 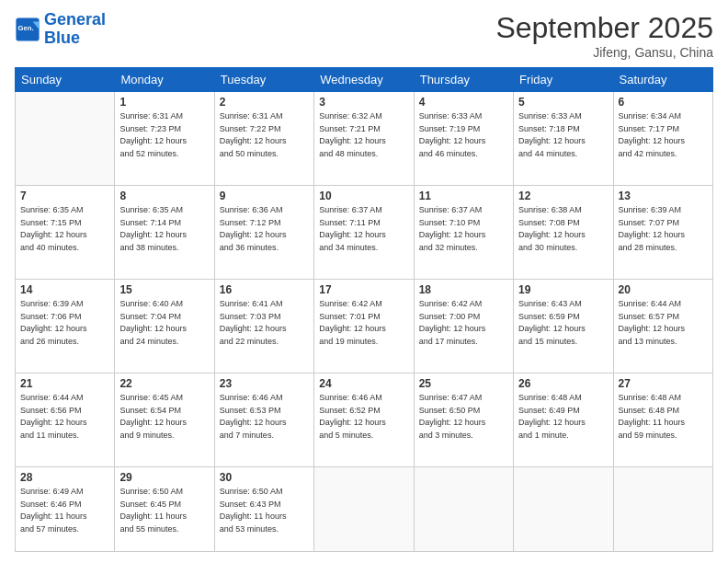 What do you see at coordinates (264, 420) in the screenshot?
I see `table-row: 23Sunrise: 6:46 AM Sunset: 6:53 PM Dayli…` at bounding box center [264, 420].